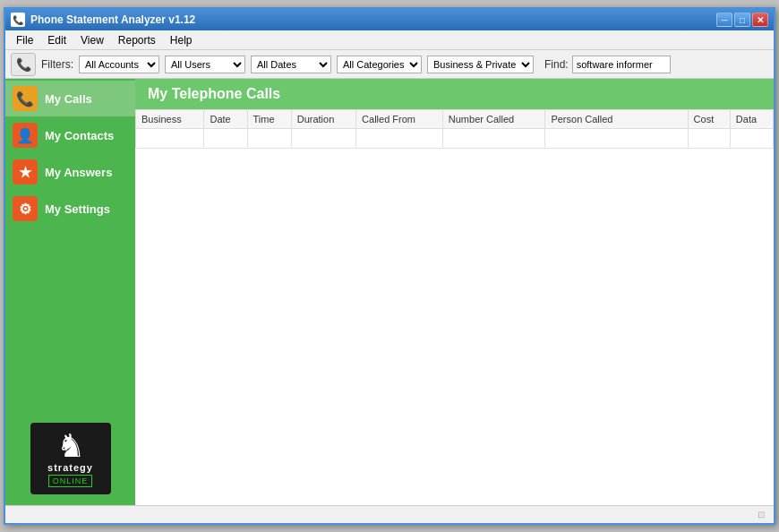 The image size is (779, 532). Describe the element at coordinates (25, 172) in the screenshot. I see `answers-icon: ★` at that location.